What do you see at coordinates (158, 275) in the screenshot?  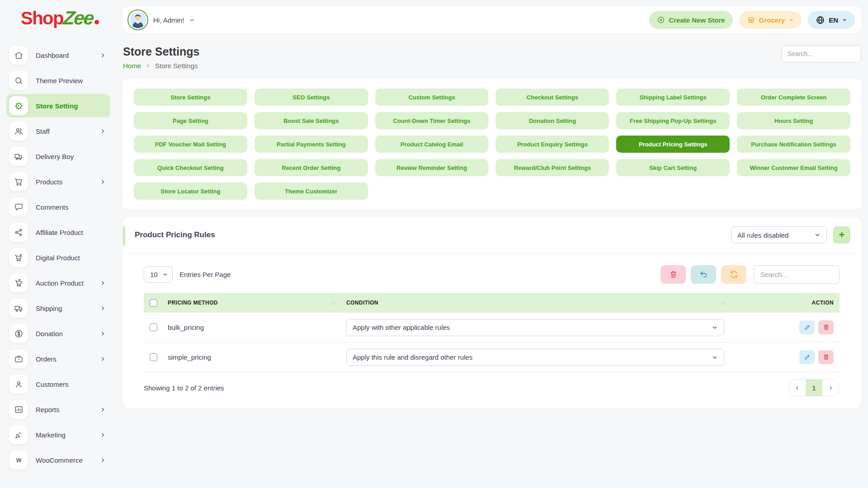 I see `entries-per-page-select: 10` at bounding box center [158, 275].